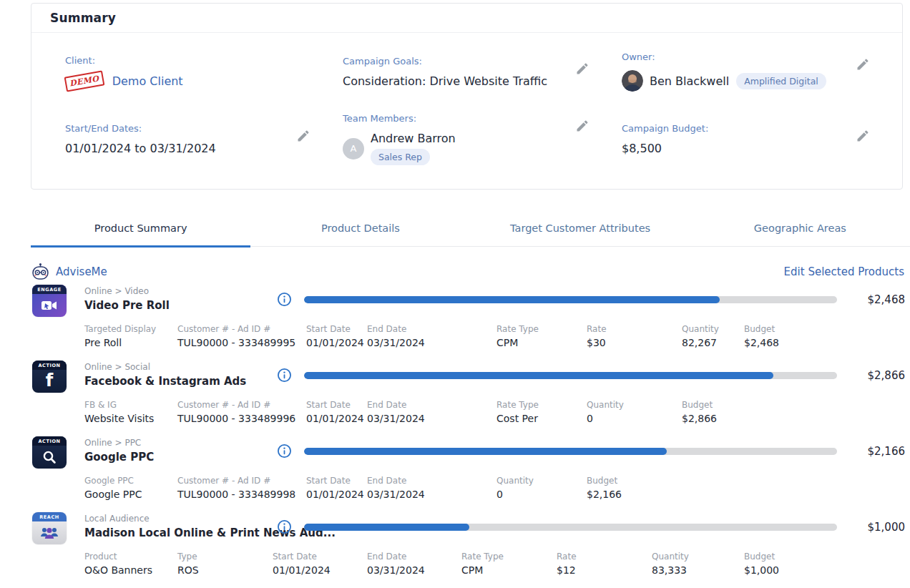 This screenshot has width=910, height=588. I want to click on advise-me-button: AdviseMe, so click(69, 272).